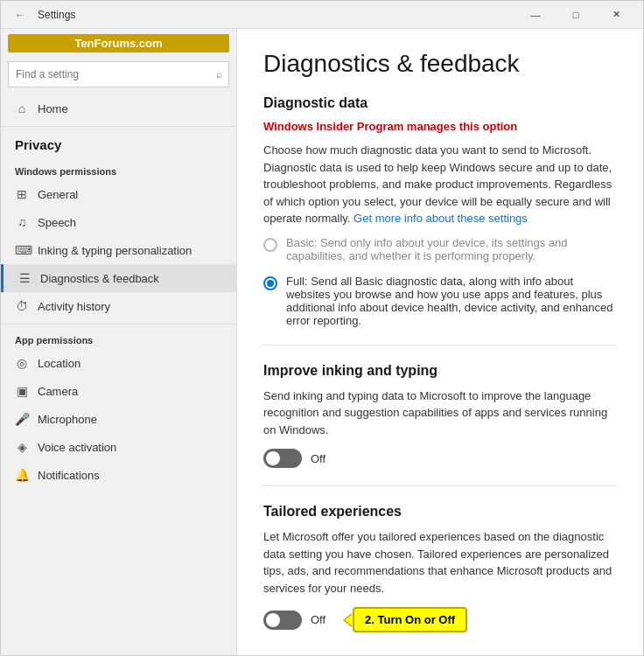  Describe the element at coordinates (22, 419) in the screenshot. I see `microphone-icon: 🎤` at that location.